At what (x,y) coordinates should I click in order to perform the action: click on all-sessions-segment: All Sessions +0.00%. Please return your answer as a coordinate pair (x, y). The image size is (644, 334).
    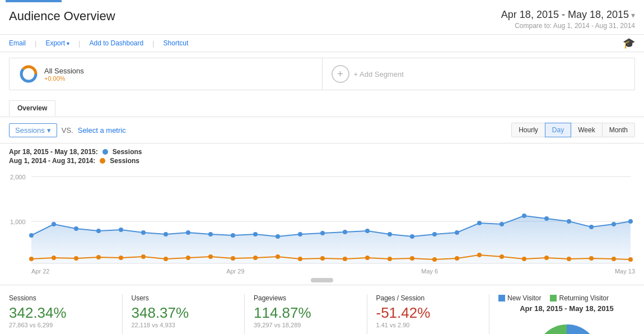
    Looking at the image, I should click on (166, 74).